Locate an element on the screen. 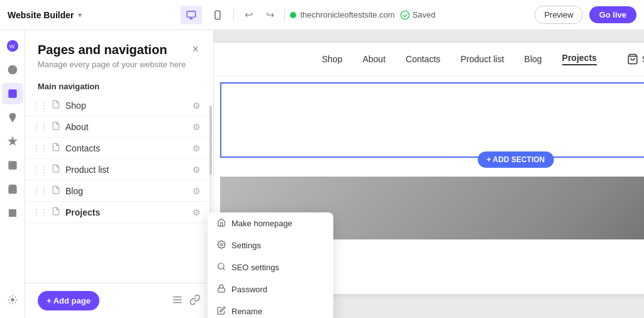 The height and width of the screenshot is (318, 644). canvas-nav-shop: Shop is located at coordinates (332, 59).